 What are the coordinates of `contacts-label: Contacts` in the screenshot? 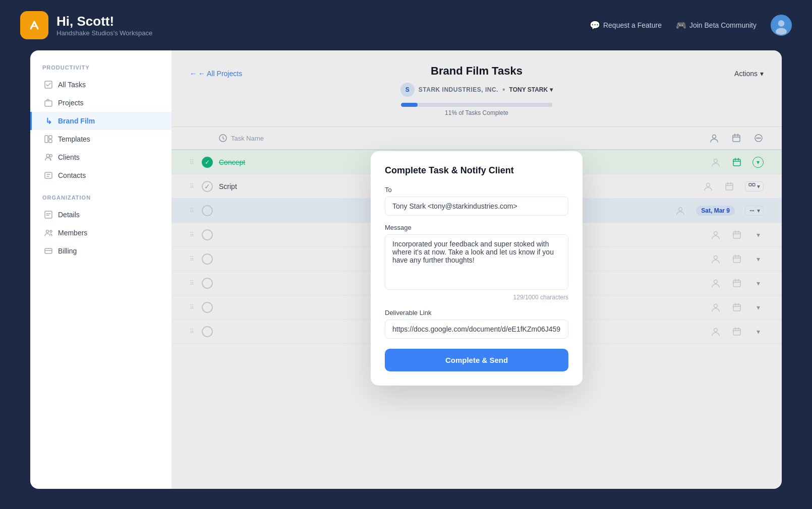 It's located at (72, 175).